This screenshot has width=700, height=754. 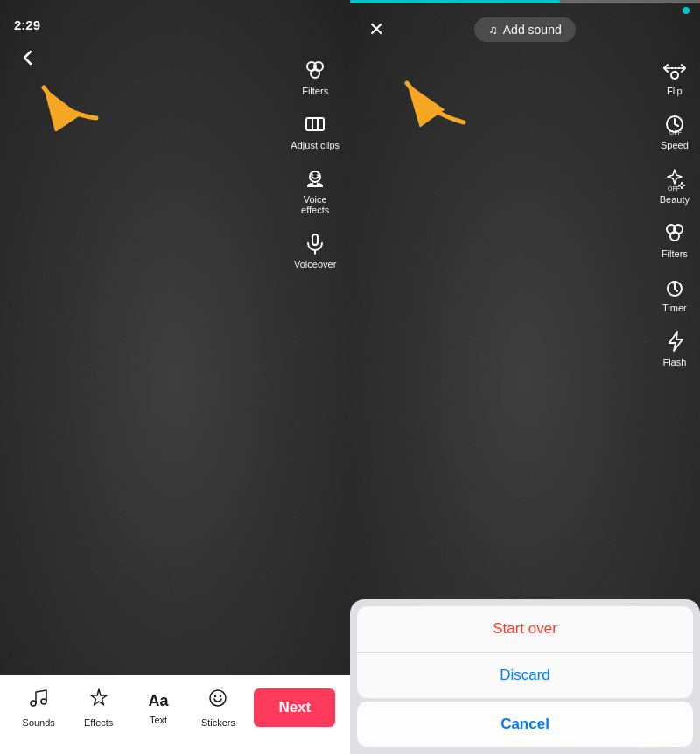 What do you see at coordinates (159, 701) in the screenshot?
I see `text-icon: Aa` at bounding box center [159, 701].